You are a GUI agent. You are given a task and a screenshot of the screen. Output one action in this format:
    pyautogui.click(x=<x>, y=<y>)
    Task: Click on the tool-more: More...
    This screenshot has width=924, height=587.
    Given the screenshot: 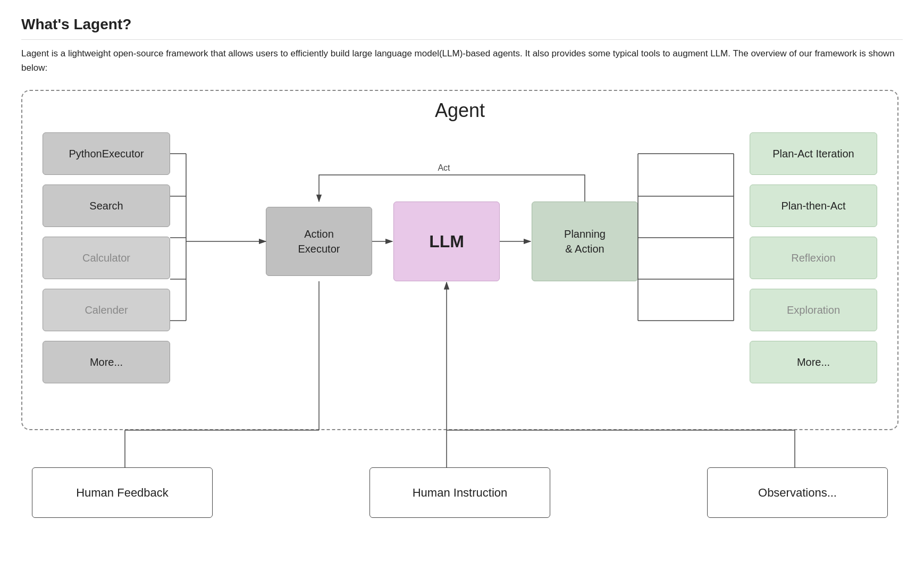 What is the action you would take?
    pyautogui.click(x=106, y=362)
    